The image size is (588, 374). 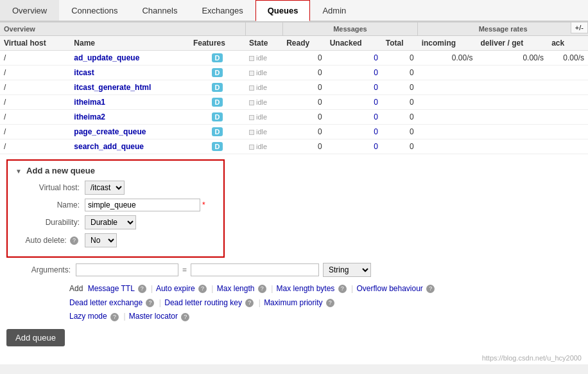 What do you see at coordinates (203, 289) in the screenshot?
I see `auto-expire-help-icon: ?` at bounding box center [203, 289].